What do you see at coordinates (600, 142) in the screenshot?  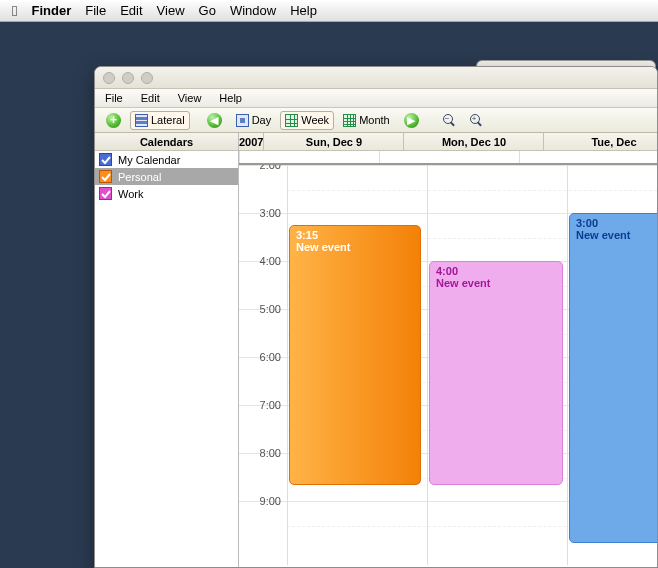 I see `day-header-tue: Tue, Dec` at bounding box center [600, 142].